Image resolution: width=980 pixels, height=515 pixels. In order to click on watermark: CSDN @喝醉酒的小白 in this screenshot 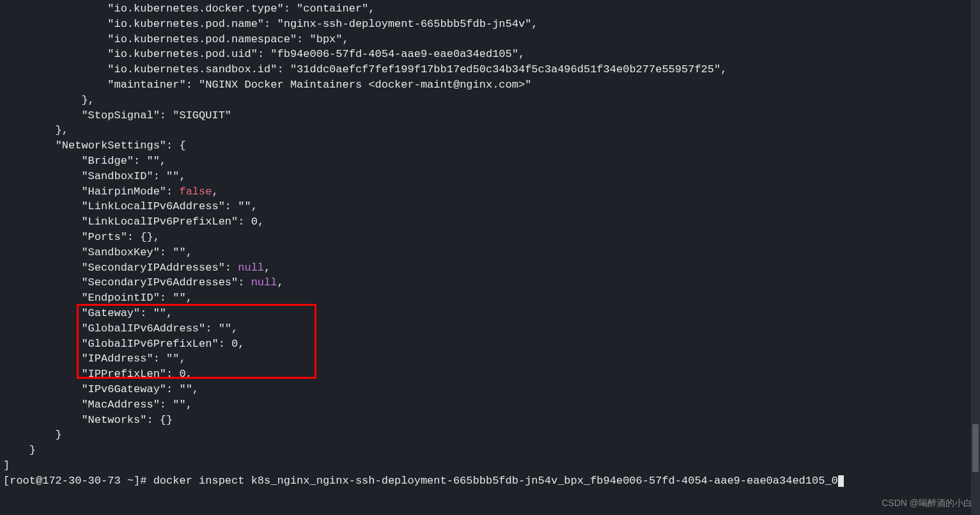, I will do `click(927, 503)`.